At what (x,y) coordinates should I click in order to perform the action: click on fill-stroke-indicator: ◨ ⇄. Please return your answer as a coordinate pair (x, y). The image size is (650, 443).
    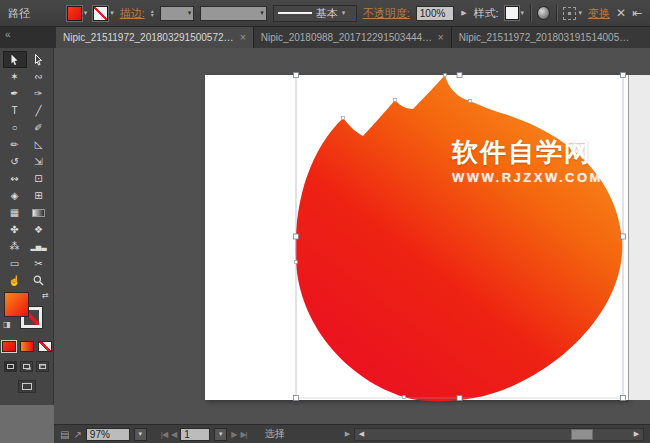
    Looking at the image, I should click on (27, 314).